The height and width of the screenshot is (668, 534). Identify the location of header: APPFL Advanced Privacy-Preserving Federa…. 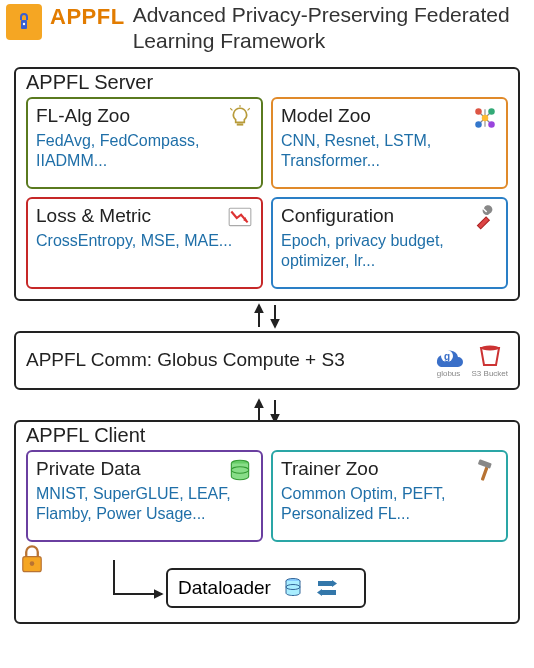
(267, 30).